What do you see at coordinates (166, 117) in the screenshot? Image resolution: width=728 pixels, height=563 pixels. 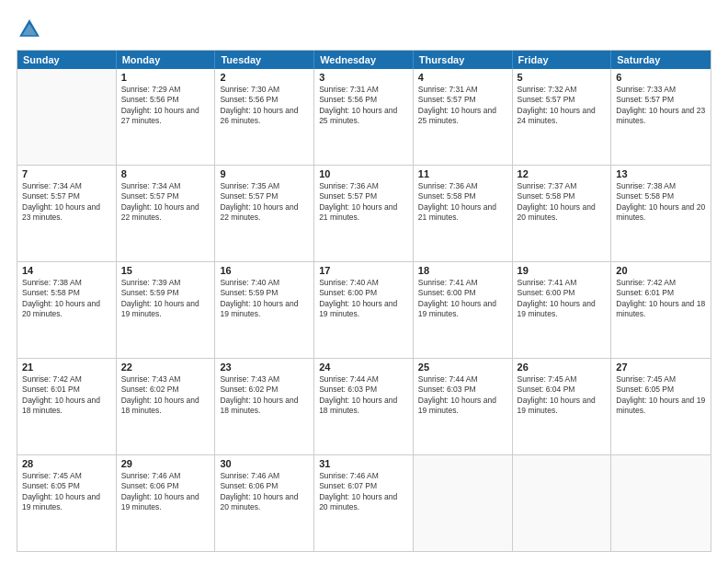 I see `calendar-cell: 1Sunrise: 7:29 AM Sunset: 5:56 PM Daylig…` at bounding box center [166, 117].